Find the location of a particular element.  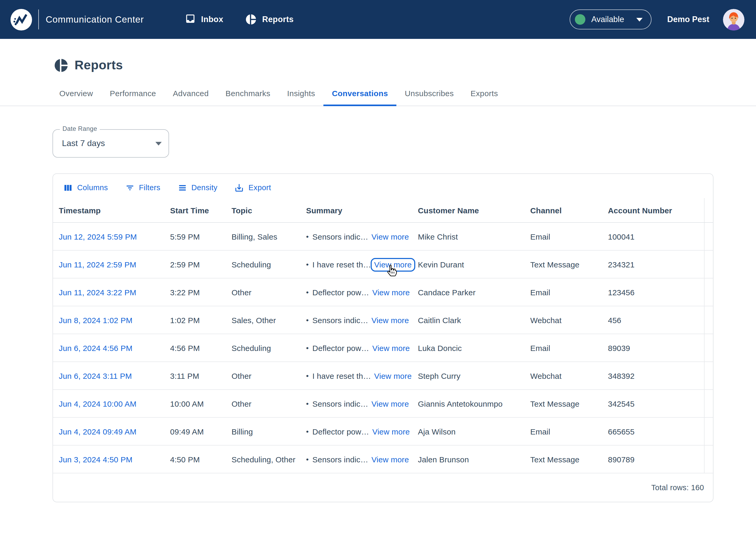

columns-icon is located at coordinates (68, 188).